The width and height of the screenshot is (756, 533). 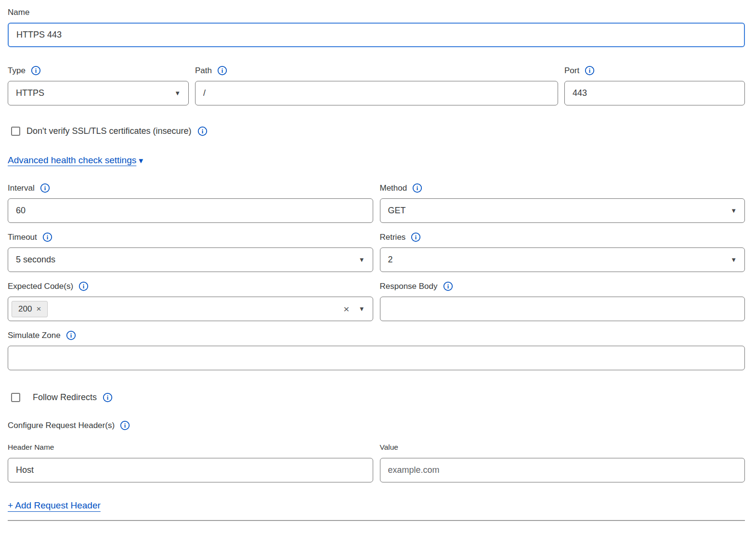 What do you see at coordinates (191, 301) in the screenshot?
I see `field-expected-codes: Expected Code(s) i 200 × × ▼` at bounding box center [191, 301].